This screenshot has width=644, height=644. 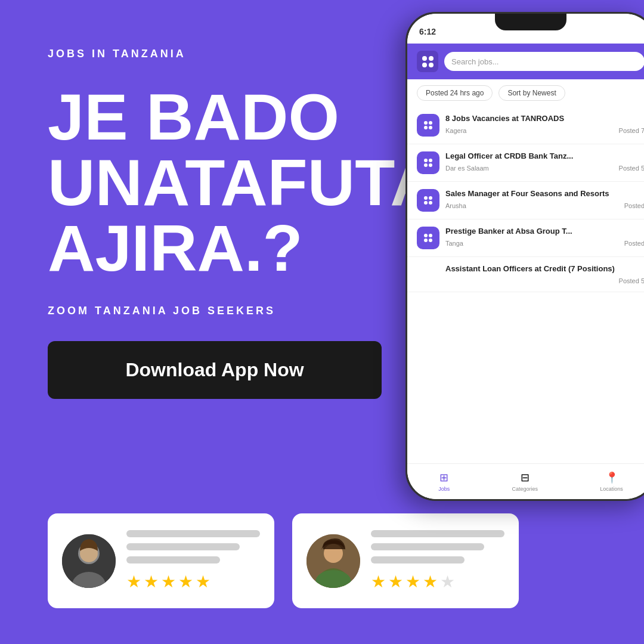 I want to click on avatar-male, so click(x=89, y=561).